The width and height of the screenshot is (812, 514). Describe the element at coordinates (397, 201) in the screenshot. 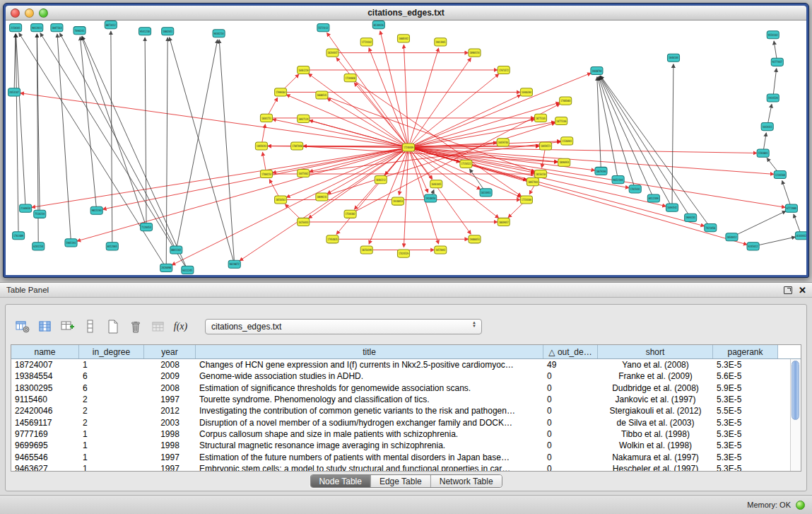

I see `graph-node: 19148453` at that location.